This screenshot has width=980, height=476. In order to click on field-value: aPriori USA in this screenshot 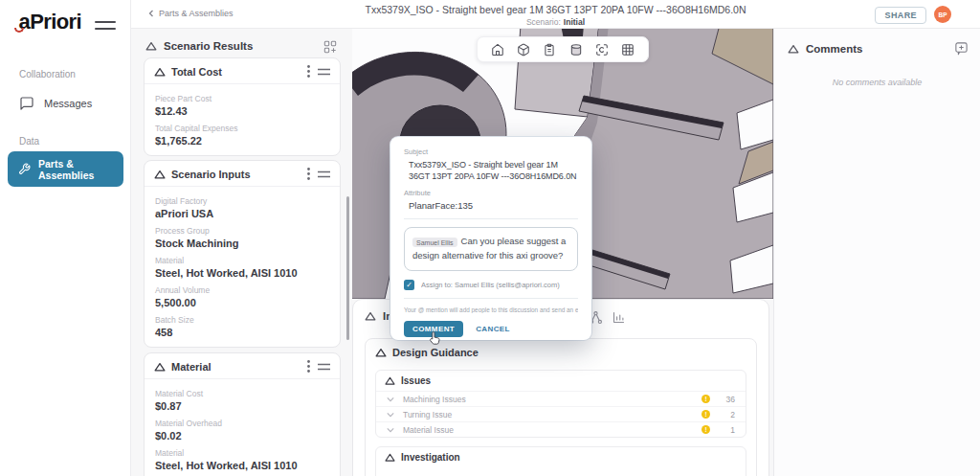, I will do `click(242, 214)`.